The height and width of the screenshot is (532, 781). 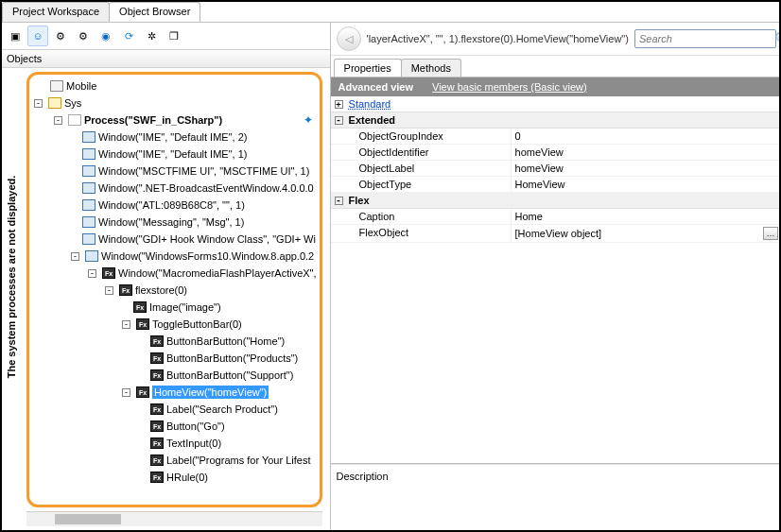 What do you see at coordinates (155, 11) in the screenshot?
I see `tab-object-browser: Object Browser` at bounding box center [155, 11].